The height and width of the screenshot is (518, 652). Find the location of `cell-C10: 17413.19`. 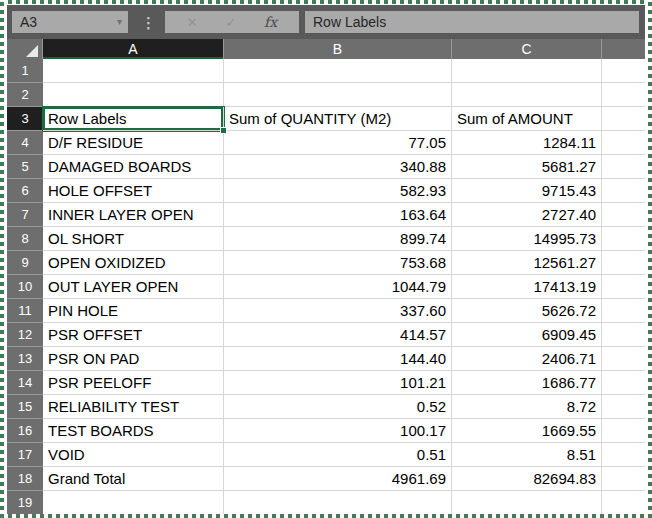

cell-C10: 17413.19 is located at coordinates (527, 287).